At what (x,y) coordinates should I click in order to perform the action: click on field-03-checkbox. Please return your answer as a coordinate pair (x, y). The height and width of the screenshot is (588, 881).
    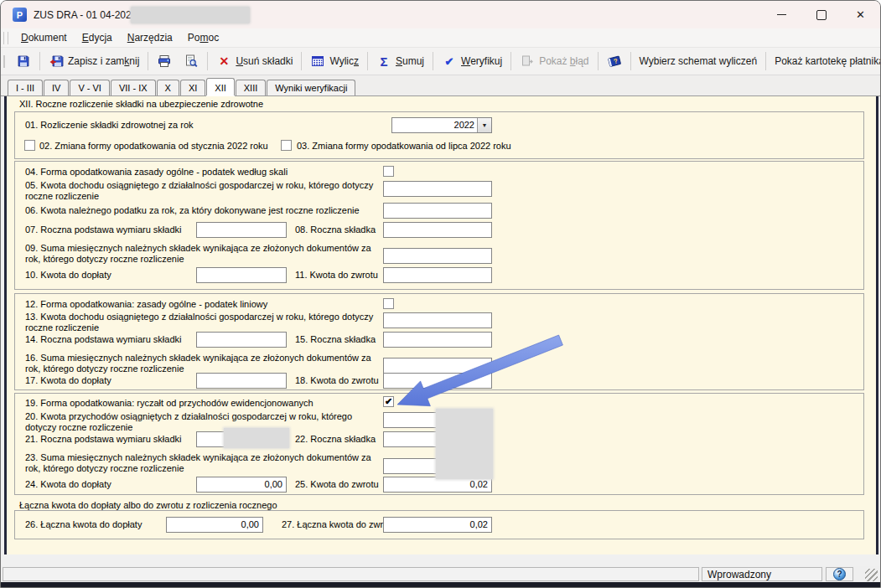
    Looking at the image, I should click on (287, 146).